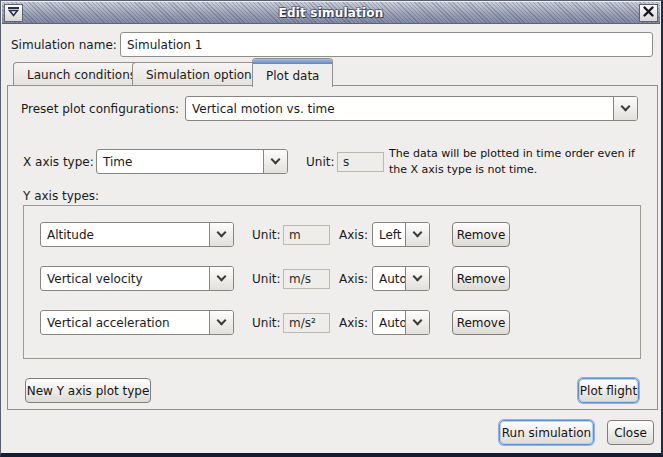 This screenshot has height=457, width=663. What do you see at coordinates (180, 162) in the screenshot?
I see `x-axis-type-value: Time` at bounding box center [180, 162].